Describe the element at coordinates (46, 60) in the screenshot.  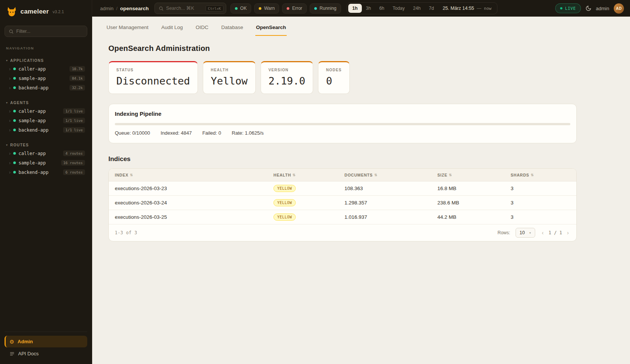
I see `section-header-applications: ▾ APPLICATIONS` at that location.